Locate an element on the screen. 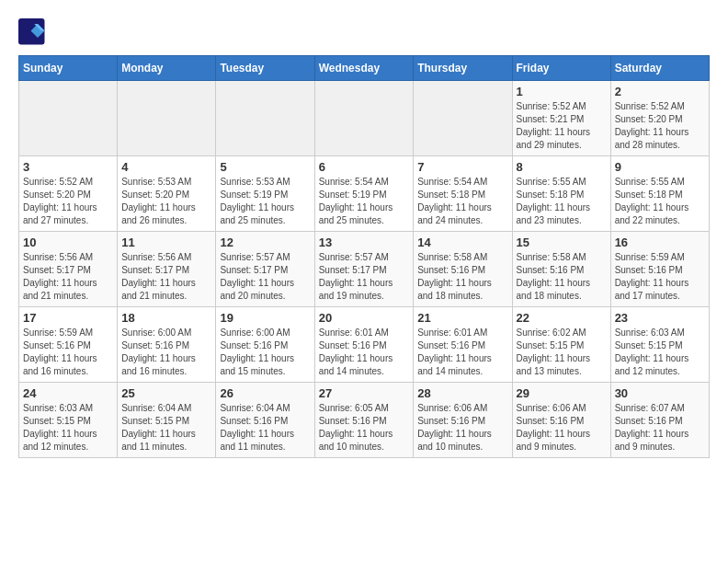 The image size is (728, 563). week-row-2: 3Sunrise: 5:52 AM Sunset: 5:20 PM Daylig… is located at coordinates (364, 194).